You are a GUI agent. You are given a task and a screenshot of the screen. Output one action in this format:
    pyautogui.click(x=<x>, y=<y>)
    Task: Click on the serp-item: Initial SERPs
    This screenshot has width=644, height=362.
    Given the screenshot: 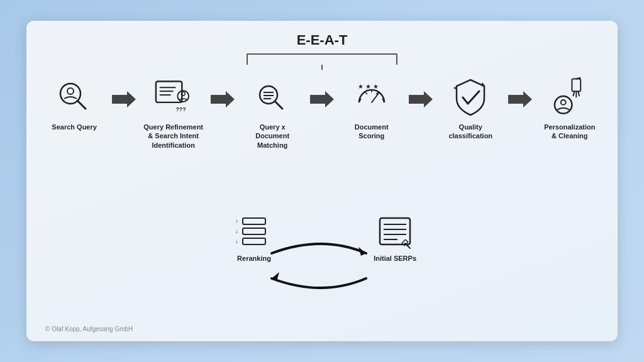 What is the action you would take?
    pyautogui.click(x=395, y=239)
    